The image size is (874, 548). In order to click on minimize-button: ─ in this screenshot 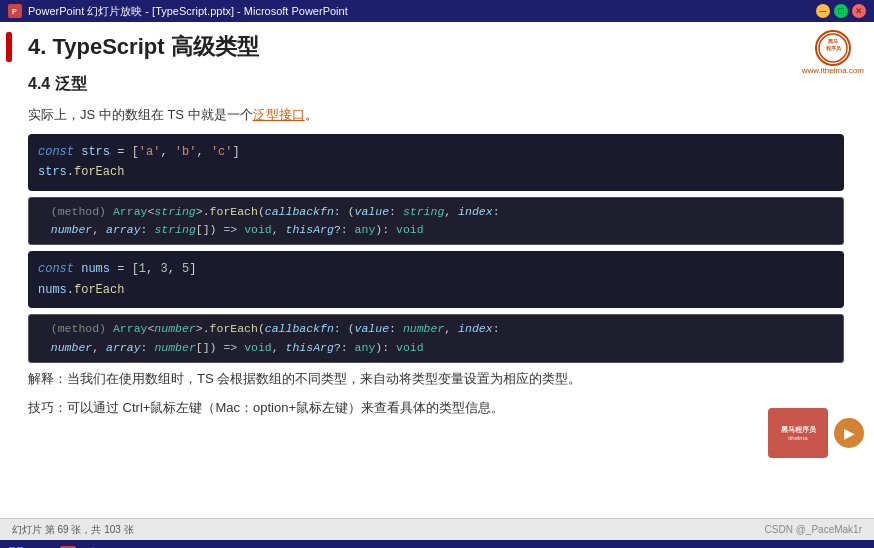, I will do `click(823, 11)`.